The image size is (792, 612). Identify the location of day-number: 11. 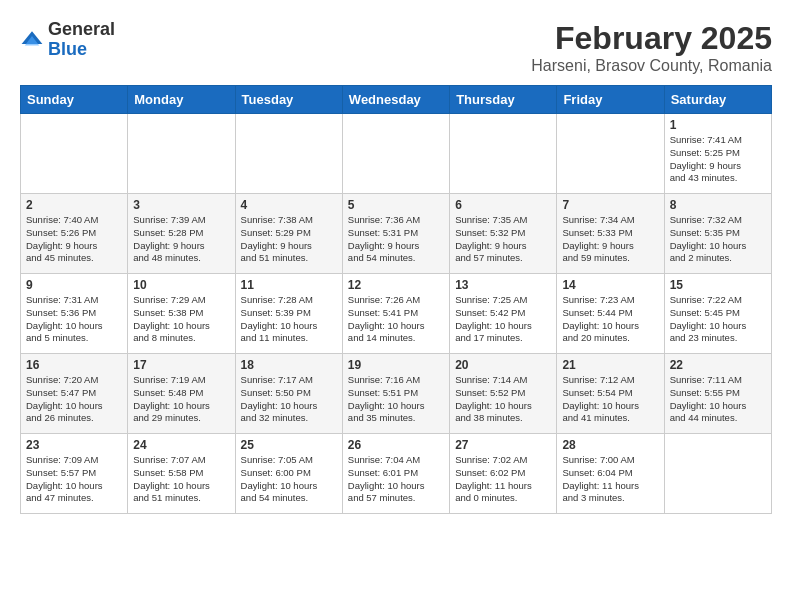
(289, 285).